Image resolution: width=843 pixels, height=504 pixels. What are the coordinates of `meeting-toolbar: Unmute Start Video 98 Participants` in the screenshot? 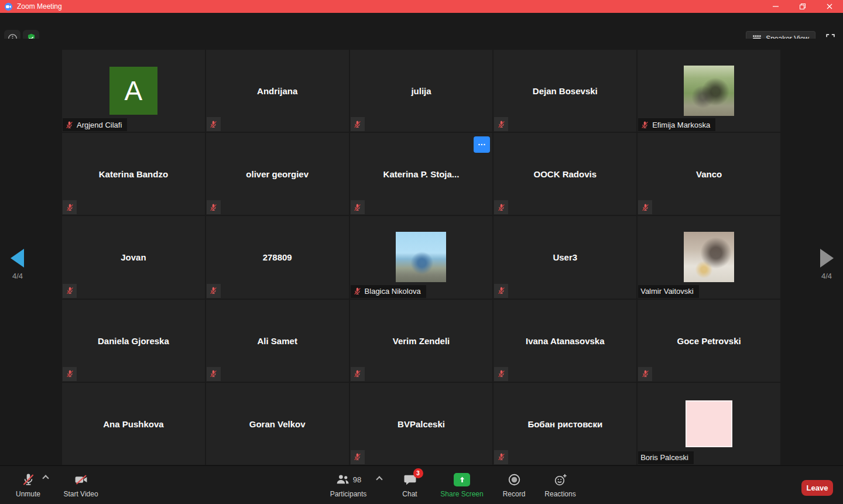 It's located at (422, 485).